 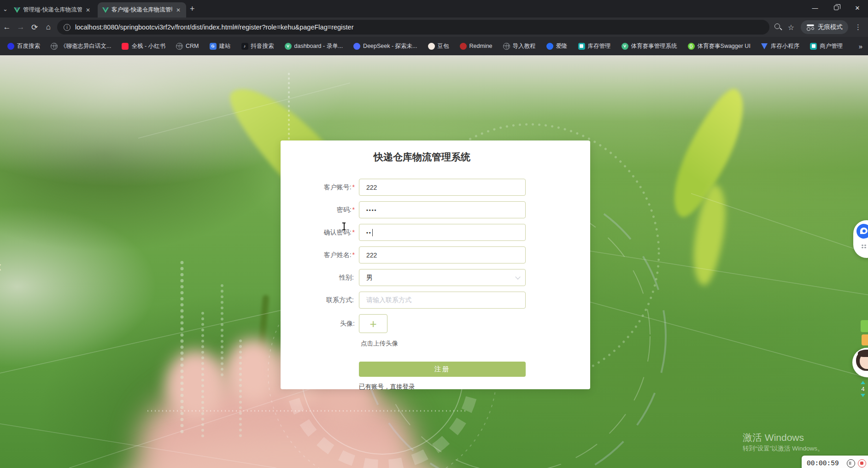 I want to click on bookmark-item: DeepSeek - 探索未..., so click(x=385, y=46).